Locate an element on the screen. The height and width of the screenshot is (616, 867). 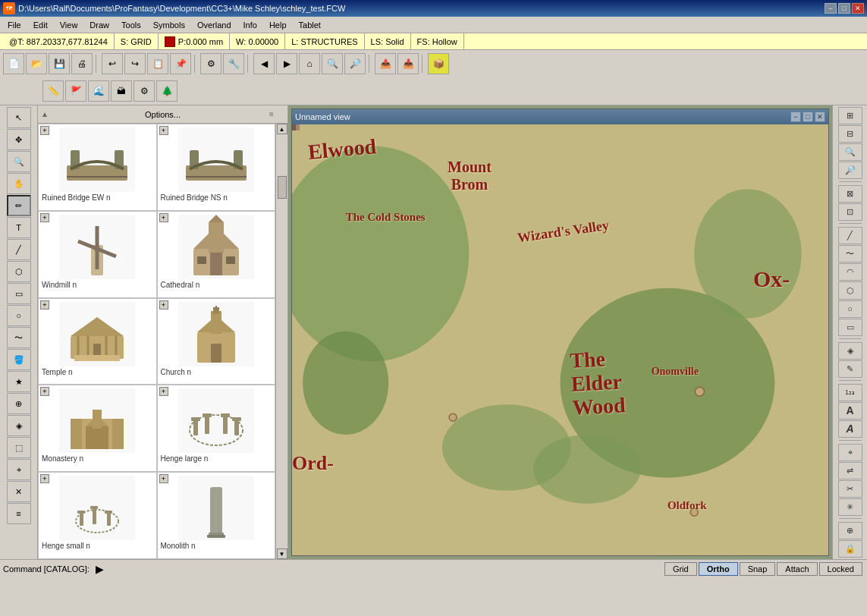
view-controls: − □ ✕ is located at coordinates (808, 117).